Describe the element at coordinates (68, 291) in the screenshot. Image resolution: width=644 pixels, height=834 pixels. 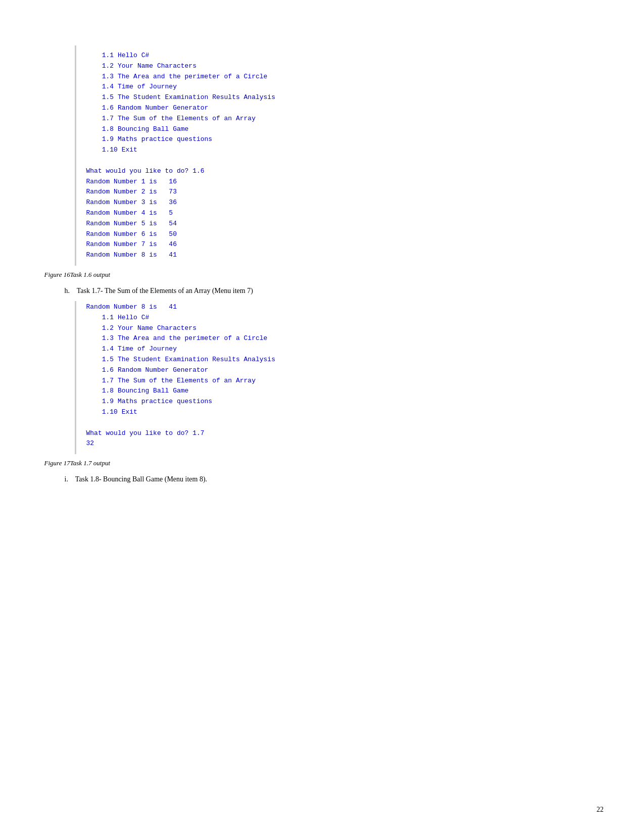
I see `section-h-label: h.` at that location.